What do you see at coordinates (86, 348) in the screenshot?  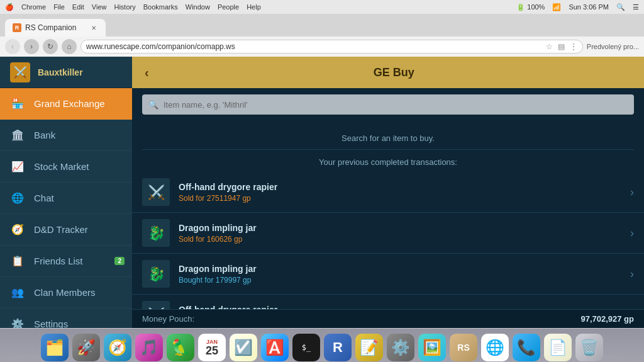 I see `dock-launchpad: 🚀` at bounding box center [86, 348].